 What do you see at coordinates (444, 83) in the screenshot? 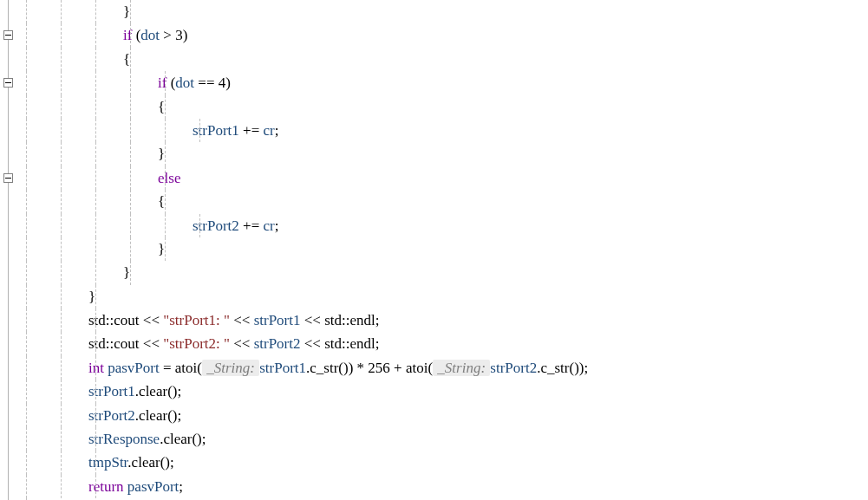
I see `code-line: if (dot == 4)` at bounding box center [444, 83].